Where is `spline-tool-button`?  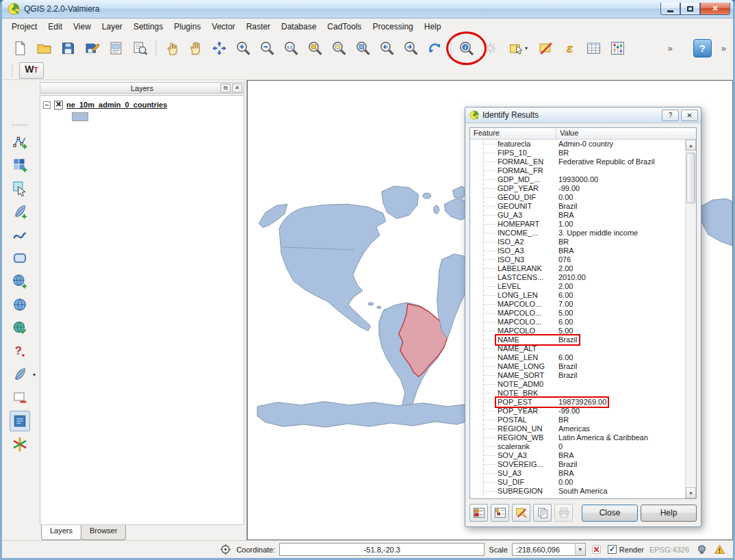
spline-tool-button is located at coordinates (20, 235).